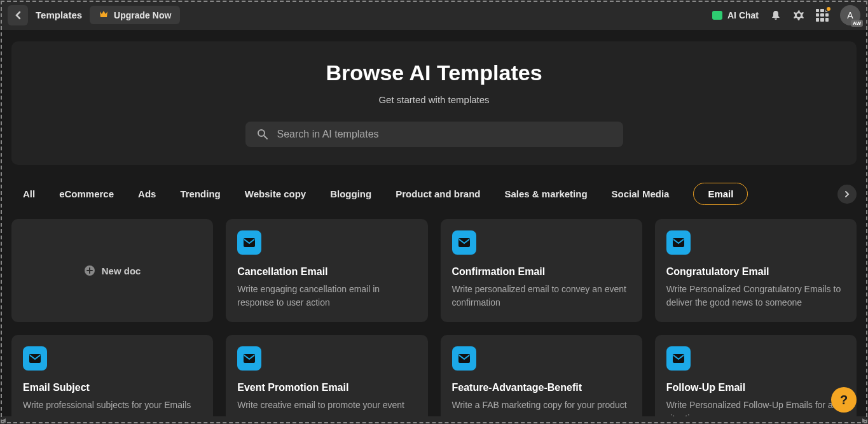  Describe the element at coordinates (434, 73) in the screenshot. I see `hero-title: Browse AI Templates` at that location.